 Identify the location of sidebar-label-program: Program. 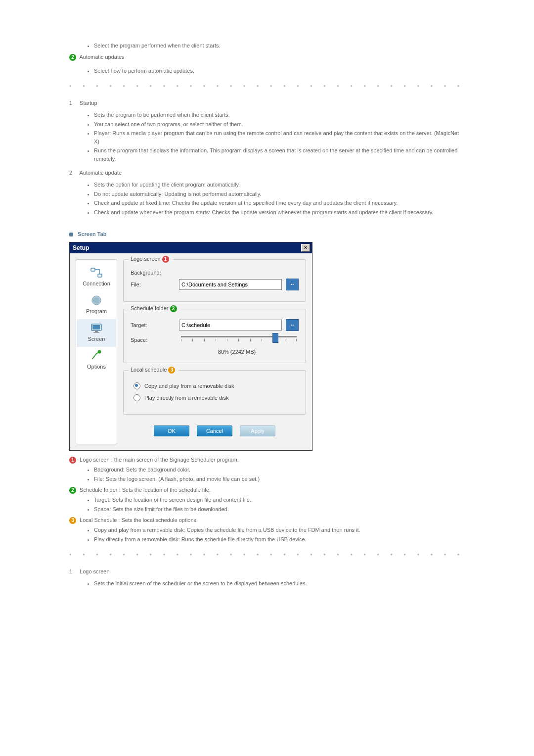
(96, 311).